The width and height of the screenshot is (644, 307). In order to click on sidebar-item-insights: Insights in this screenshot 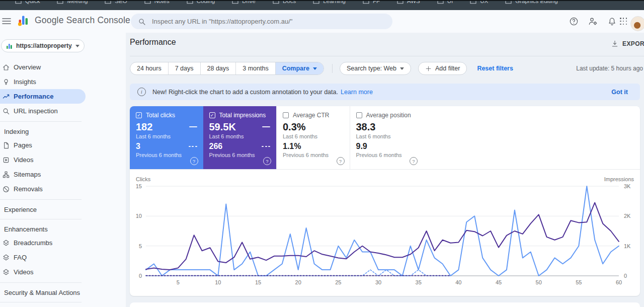, I will do `click(43, 82)`.